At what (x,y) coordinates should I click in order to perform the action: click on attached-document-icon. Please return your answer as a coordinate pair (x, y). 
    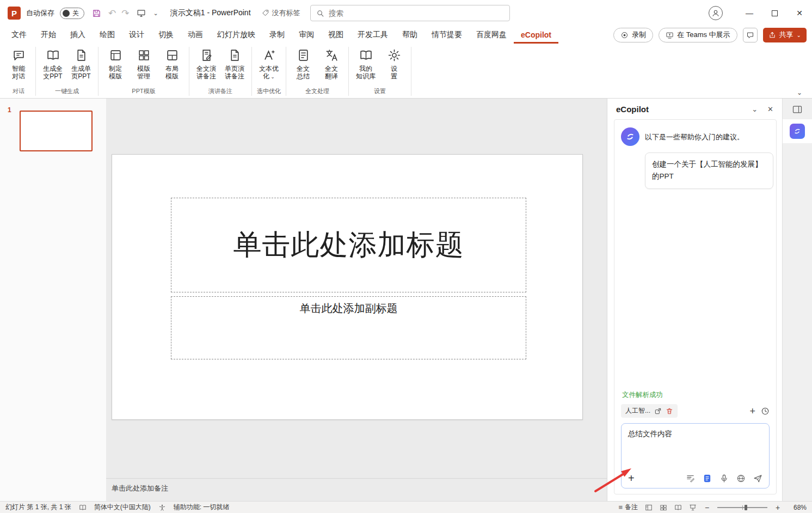
    Looking at the image, I should click on (708, 478).